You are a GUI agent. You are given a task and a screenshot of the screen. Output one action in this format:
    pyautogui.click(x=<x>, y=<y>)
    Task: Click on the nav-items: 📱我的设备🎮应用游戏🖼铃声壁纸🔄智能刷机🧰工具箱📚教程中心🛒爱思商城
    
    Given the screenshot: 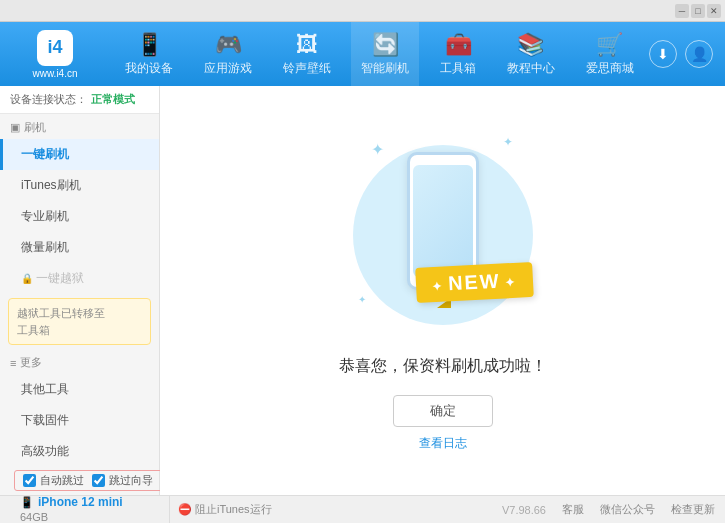 What is the action you would take?
    pyautogui.click(x=380, y=54)
    